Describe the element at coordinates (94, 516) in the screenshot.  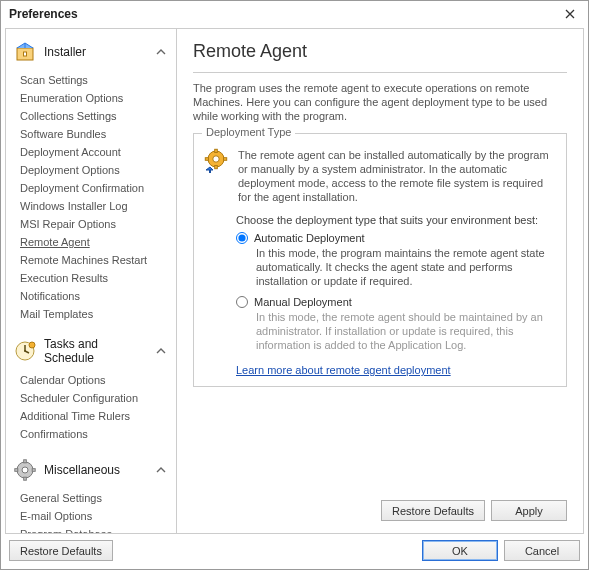
I see `sidebar-item-e-mail-options: E-mail Options` at that location.